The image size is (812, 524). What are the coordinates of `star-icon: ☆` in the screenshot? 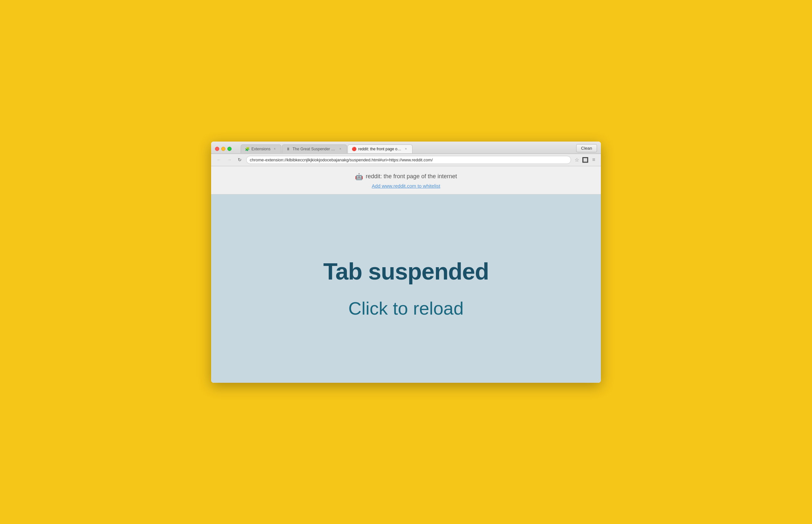 It's located at (577, 160).